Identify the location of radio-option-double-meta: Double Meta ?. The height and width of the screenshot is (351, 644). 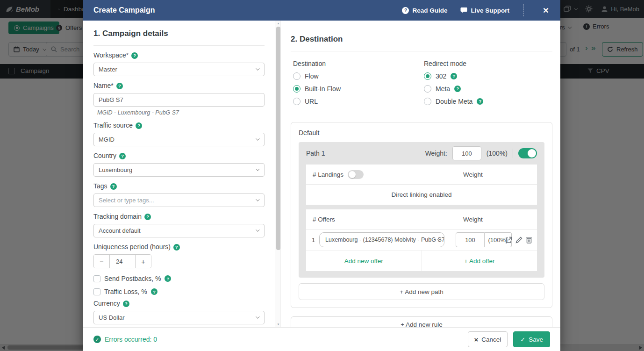
(453, 101).